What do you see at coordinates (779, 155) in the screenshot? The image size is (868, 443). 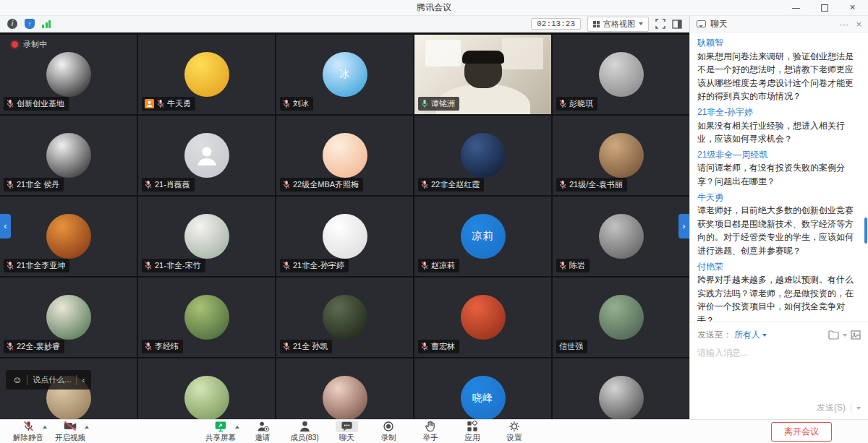 I see `message-sender: 21级非全—周经凯` at bounding box center [779, 155].